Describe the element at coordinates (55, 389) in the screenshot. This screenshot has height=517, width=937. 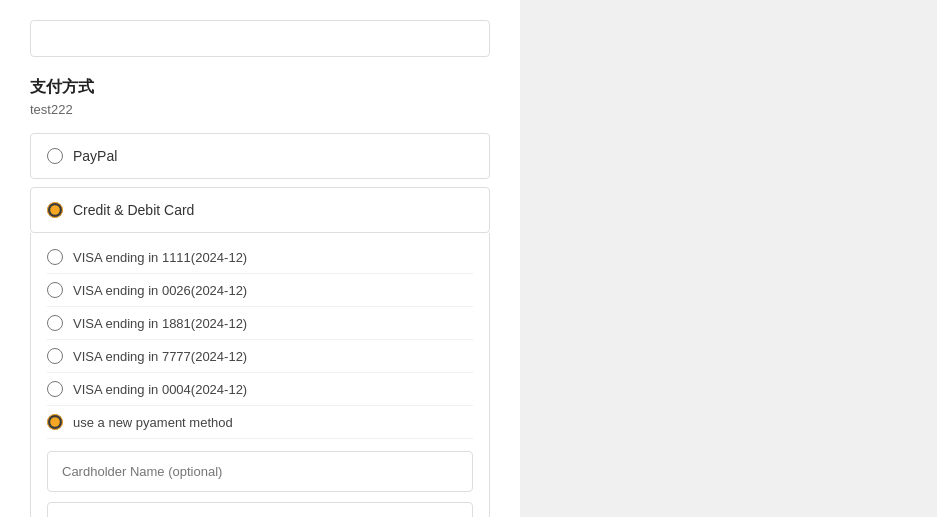
I see `visa-0004-radio` at that location.